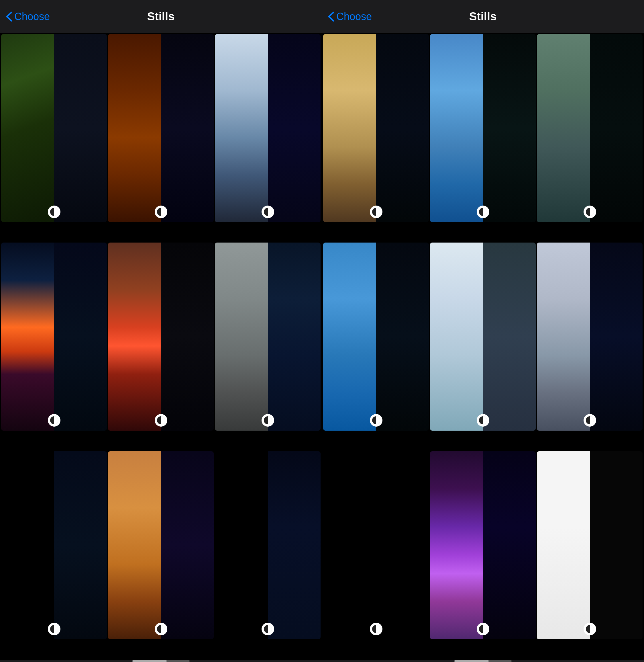 The image size is (644, 662). Describe the element at coordinates (161, 16) in the screenshot. I see `nav-bar-left: Choose Stills` at that location.